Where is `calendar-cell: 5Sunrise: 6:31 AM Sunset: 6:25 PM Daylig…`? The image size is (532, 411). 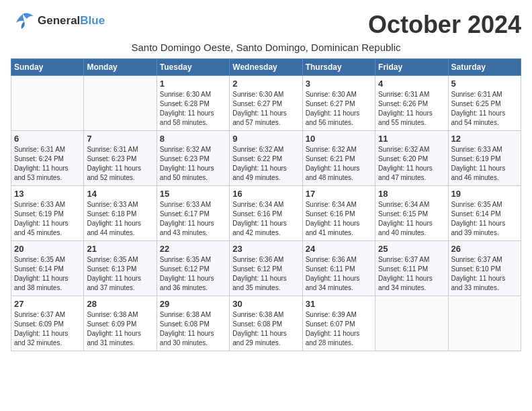 calendar-cell: 5Sunrise: 6:31 AM Sunset: 6:25 PM Daylig… is located at coordinates (484, 103).